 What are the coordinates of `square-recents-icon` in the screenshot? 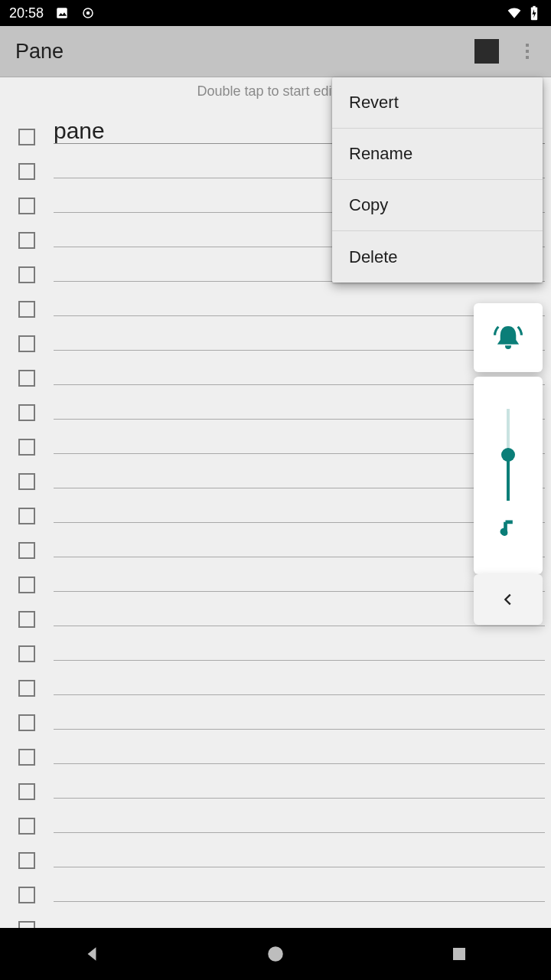 It's located at (459, 954).